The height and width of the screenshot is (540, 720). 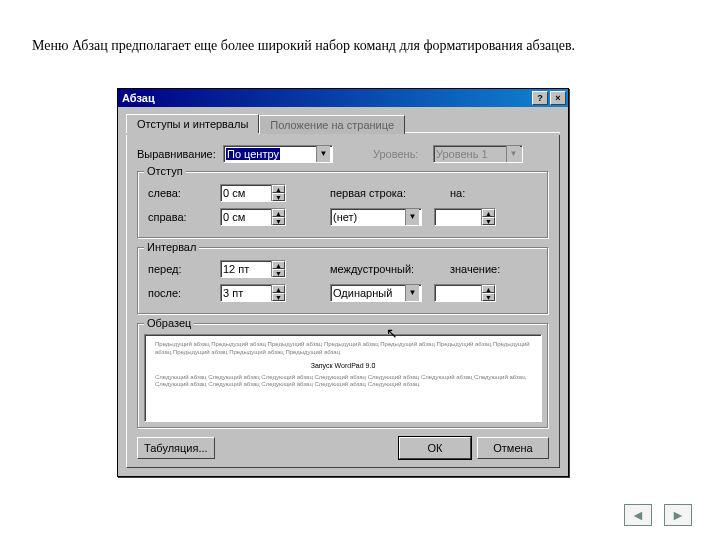 I want to click on interval-group: Интервал перед: 12 пт ▲▼ междустрочный: …, so click(x=343, y=281).